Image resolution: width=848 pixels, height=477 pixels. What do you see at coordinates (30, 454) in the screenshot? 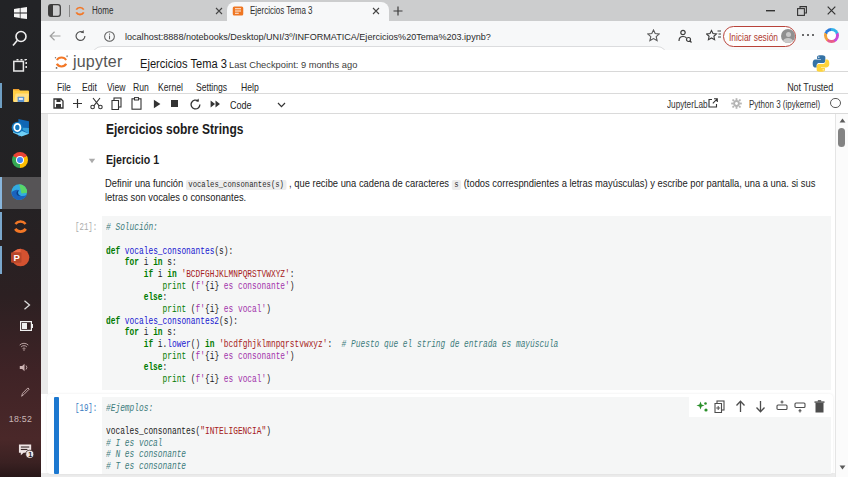
I see `svg-text: 1` at bounding box center [30, 454].